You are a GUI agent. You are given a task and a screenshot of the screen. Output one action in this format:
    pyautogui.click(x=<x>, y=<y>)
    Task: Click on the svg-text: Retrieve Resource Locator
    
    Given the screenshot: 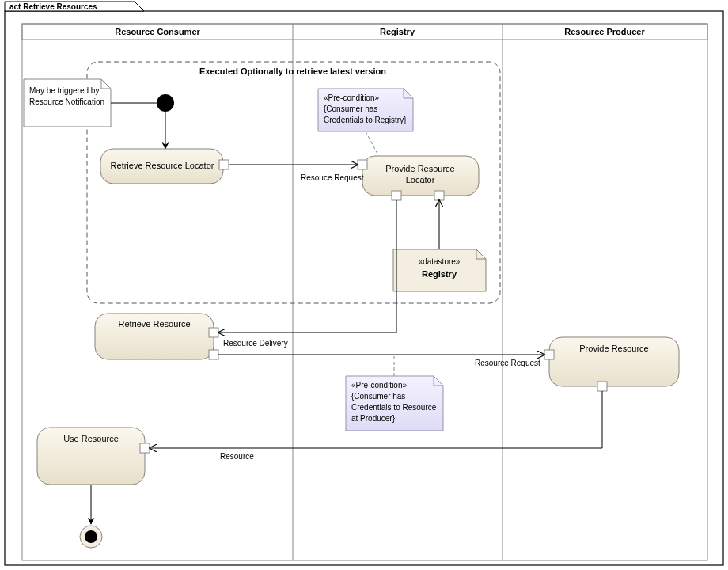 What is the action you would take?
    pyautogui.click(x=163, y=165)
    